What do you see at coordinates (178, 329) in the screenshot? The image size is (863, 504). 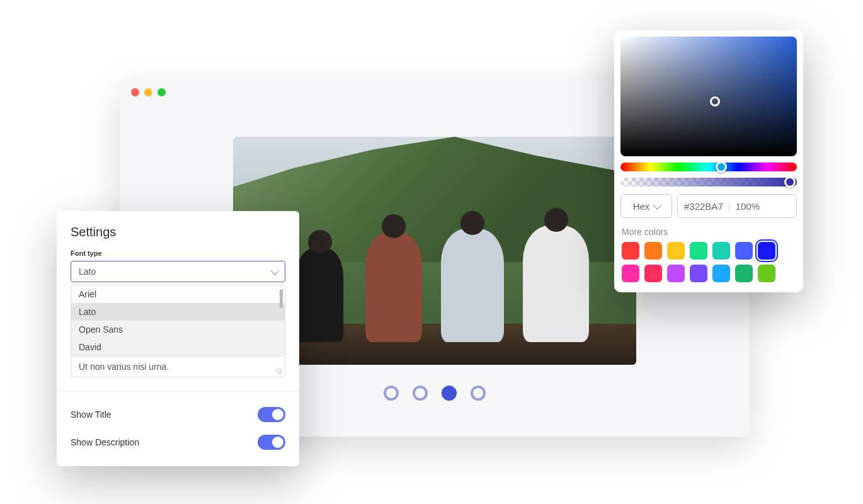 I see `font-option-open-sans: Open Sans` at bounding box center [178, 329].